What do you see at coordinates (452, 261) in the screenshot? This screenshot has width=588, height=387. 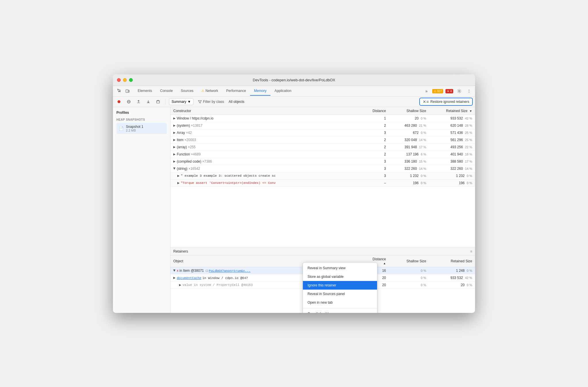 I see `ret-retained-header: Retained Size` at bounding box center [452, 261].